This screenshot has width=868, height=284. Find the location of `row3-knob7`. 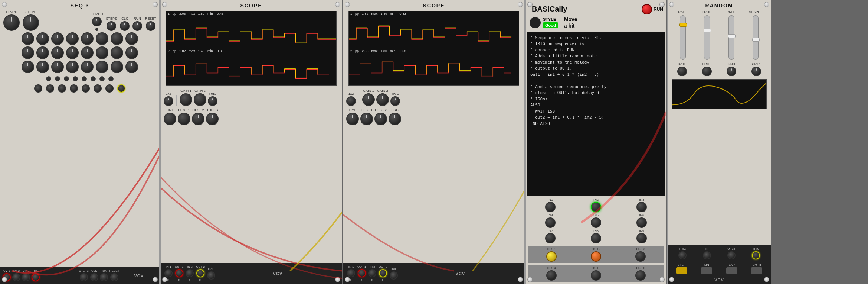

row3-knob7 is located at coordinates (117, 67).